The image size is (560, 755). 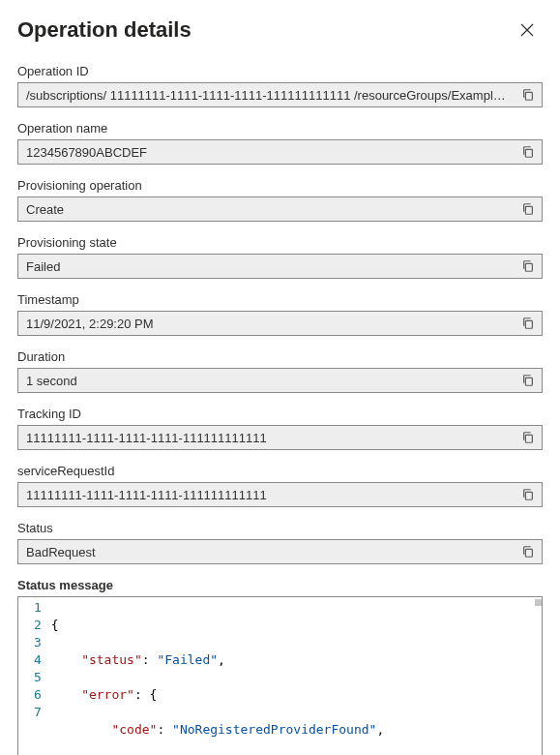 What do you see at coordinates (267, 323) in the screenshot?
I see `field-value-text: 11/9/2021, 2:29:20 PM` at bounding box center [267, 323].